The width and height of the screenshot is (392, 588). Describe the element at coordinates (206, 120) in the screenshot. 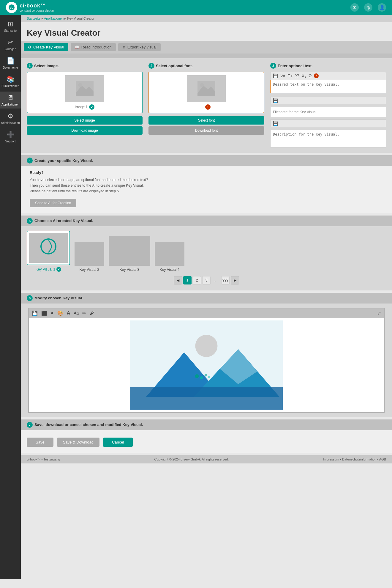

I see `select-font-button: Select font` at that location.